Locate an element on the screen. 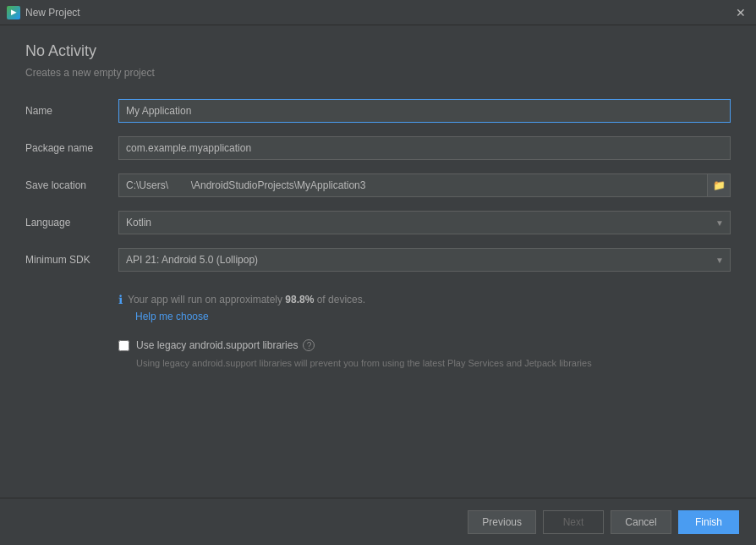  info-text: Your app will run on approximately 98.8%… is located at coordinates (247, 300).